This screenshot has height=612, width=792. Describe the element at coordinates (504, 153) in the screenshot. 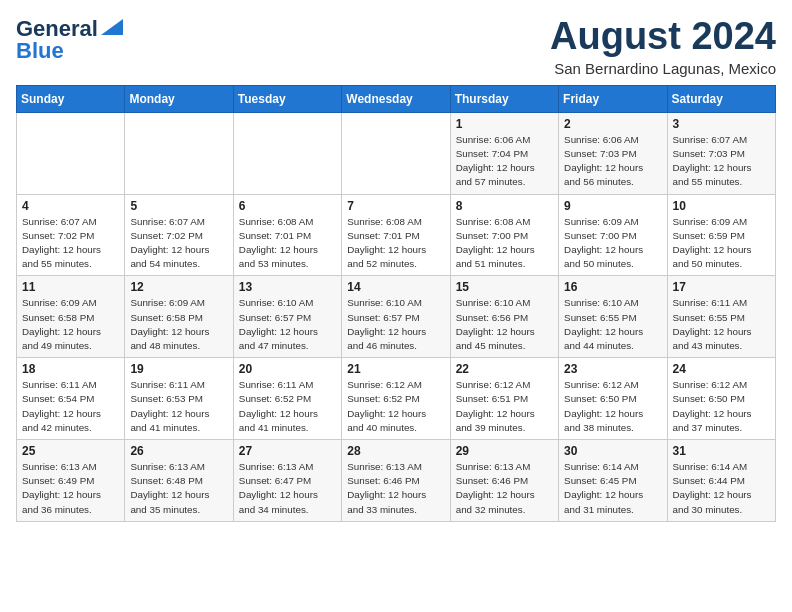

I see `calendar-cell: 1Sunrise: 6:06 AM Sunset: 7:04 PM Daylig…` at that location.